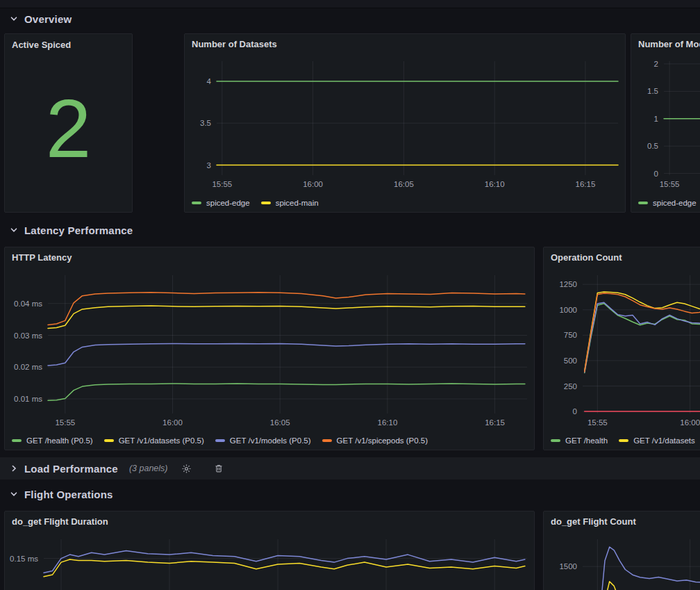 The image size is (700, 590). Describe the element at coordinates (24, 558) in the screenshot. I see `svg-text: 0.15 ms` at that location.